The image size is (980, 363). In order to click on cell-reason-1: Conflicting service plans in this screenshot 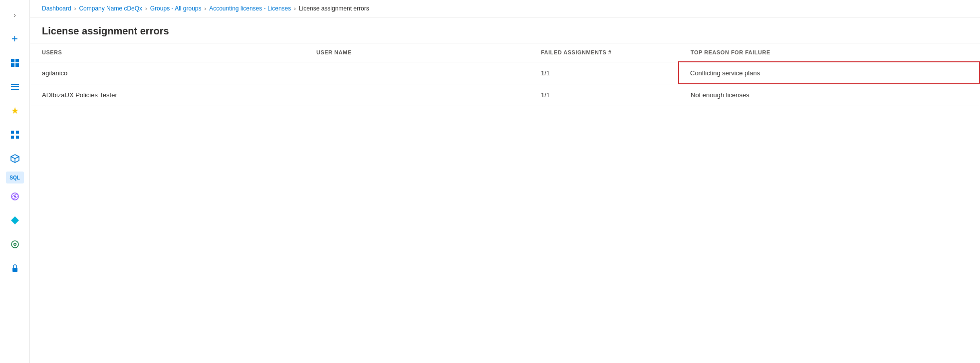, I will do `click(829, 73)`.